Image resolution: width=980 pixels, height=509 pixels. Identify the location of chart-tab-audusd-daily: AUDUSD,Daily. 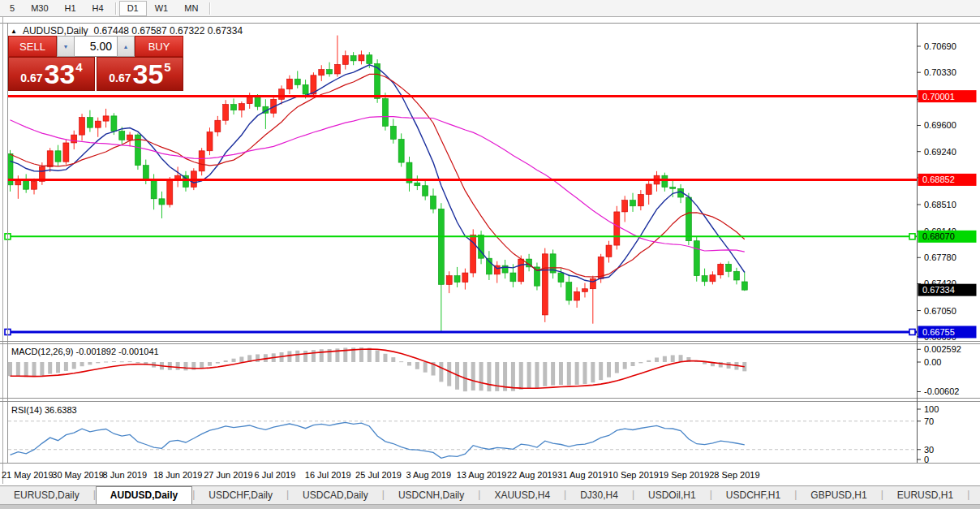
(144, 495).